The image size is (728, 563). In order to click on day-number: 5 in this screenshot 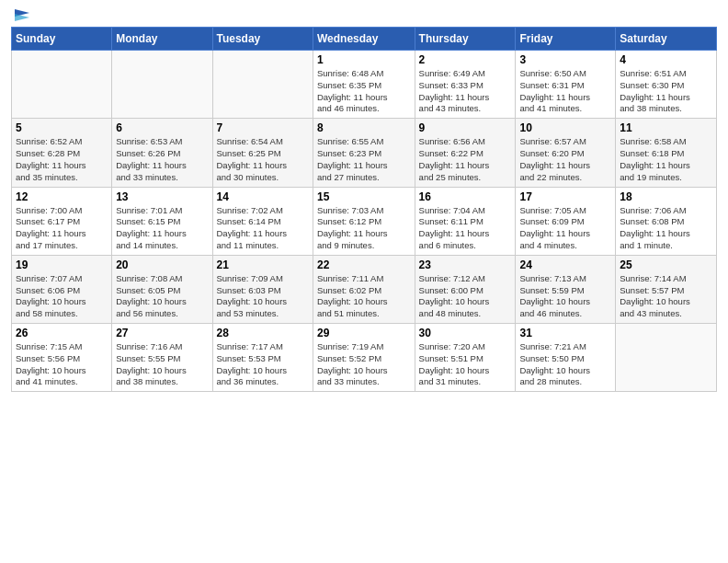, I will do `click(62, 128)`.